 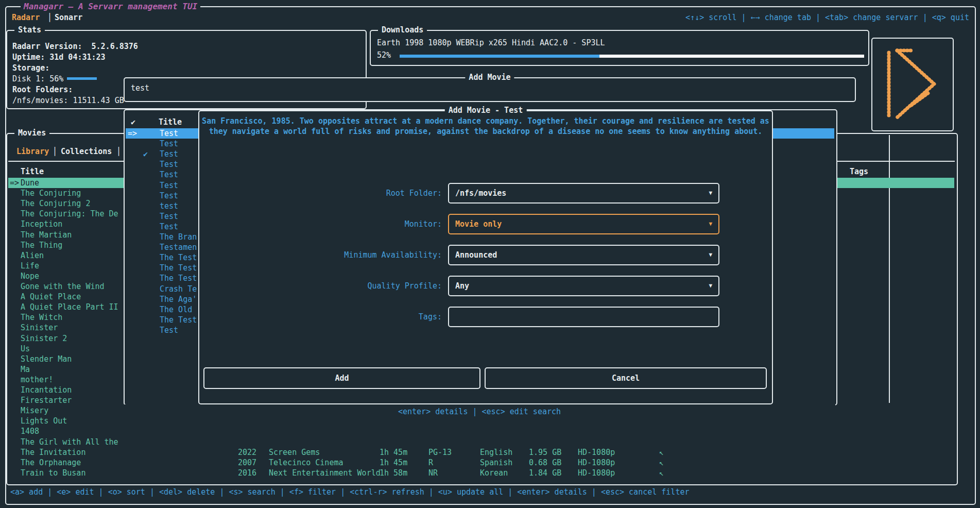 What do you see at coordinates (431, 463) in the screenshot?
I see `movie-rating: R` at bounding box center [431, 463].